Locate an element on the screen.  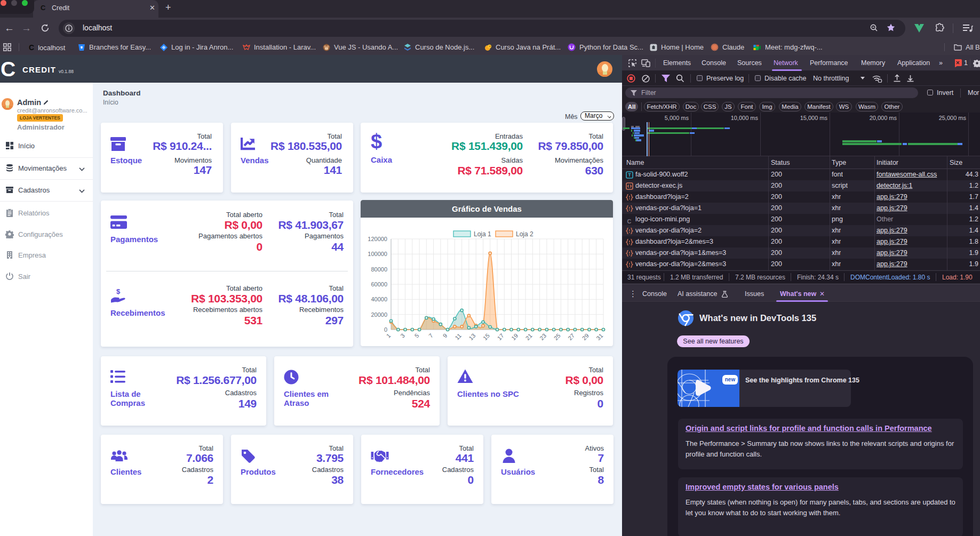
svg-text: Loja 2 is located at coordinates (525, 234).